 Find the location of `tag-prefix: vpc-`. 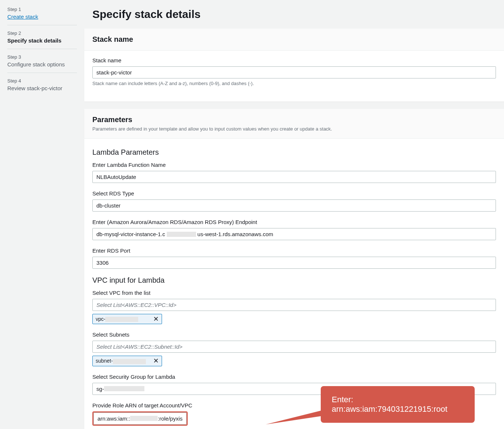

tag-prefix: vpc- is located at coordinates (100, 319).